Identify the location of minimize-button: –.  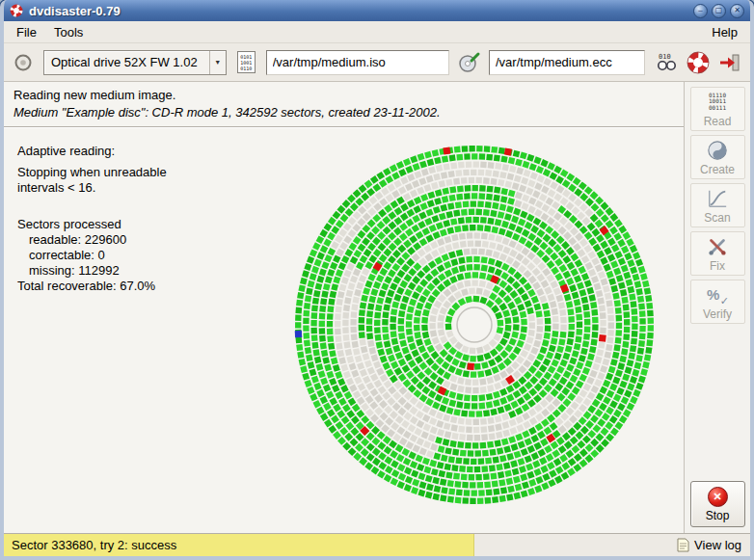
(700, 12).